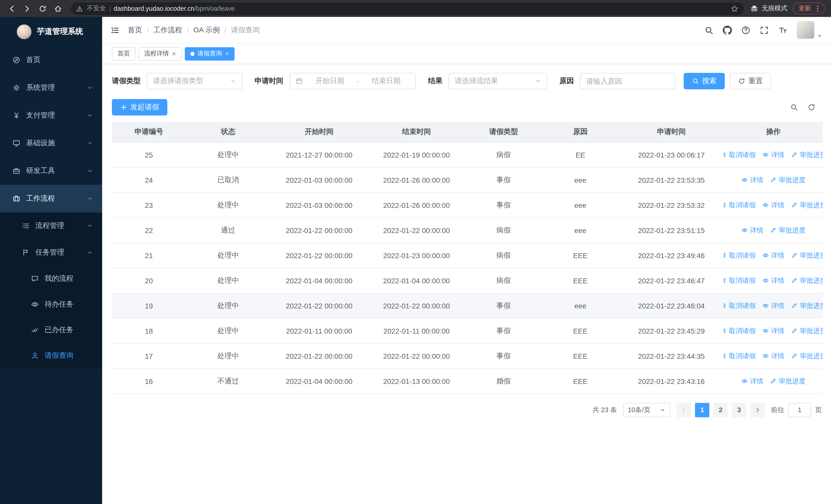 The image size is (831, 504). Describe the element at coordinates (140, 107) in the screenshot. I see `create-leave-button: 发起请假` at that location.